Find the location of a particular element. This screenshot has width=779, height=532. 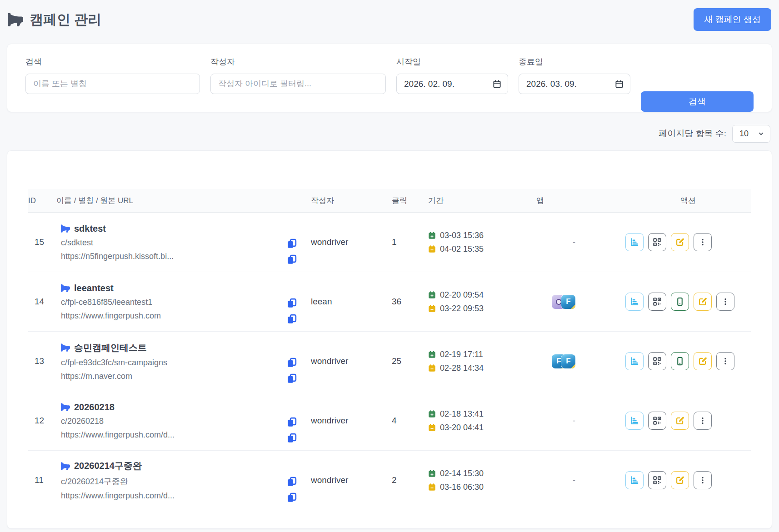

campaign-name: leeantest is located at coordinates (94, 288).